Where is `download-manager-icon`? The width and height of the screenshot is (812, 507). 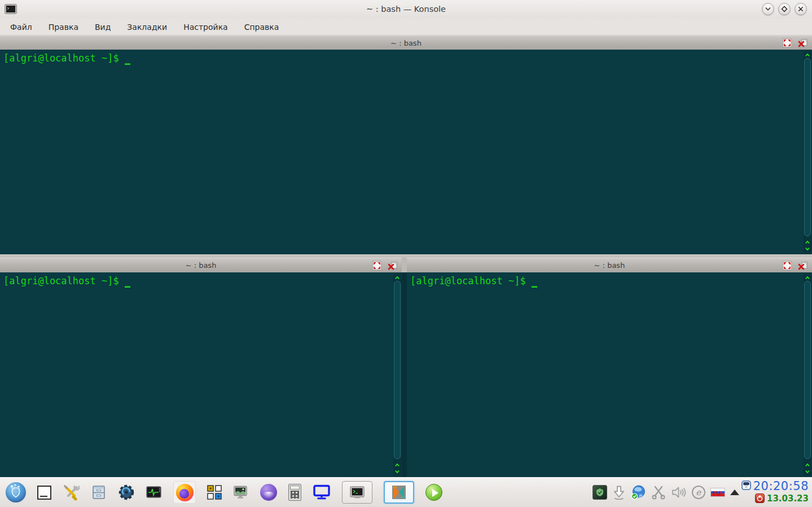 download-manager-icon is located at coordinates (619, 492).